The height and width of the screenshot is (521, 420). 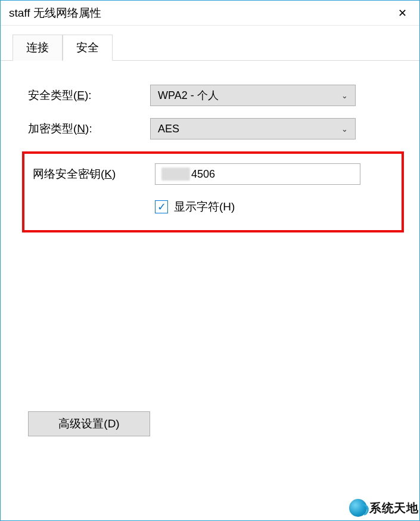 What do you see at coordinates (278, 207) in the screenshot?
I see `show-characters-row: ✓ 显示字符(H)` at bounding box center [278, 207].